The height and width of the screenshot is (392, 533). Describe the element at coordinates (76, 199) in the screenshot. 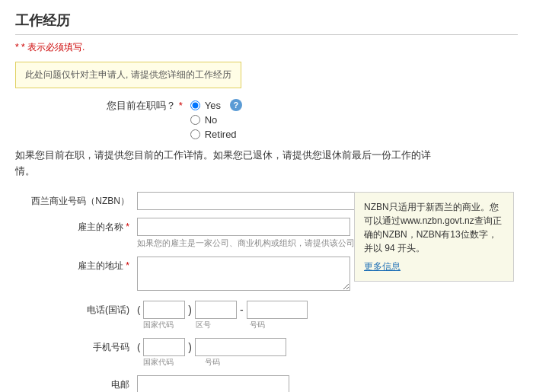

I see `nzbn-label: 西兰商业号码（NZBN）` at that location.